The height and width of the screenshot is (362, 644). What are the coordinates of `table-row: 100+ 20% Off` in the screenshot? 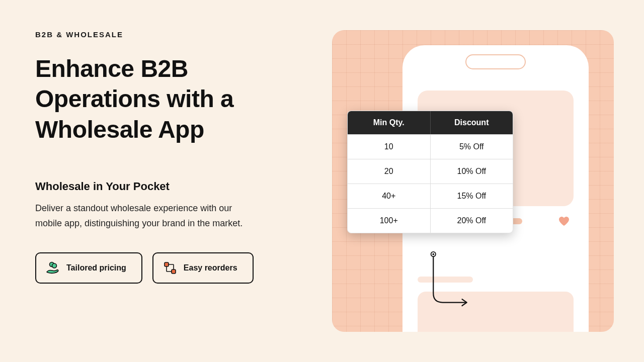 It's located at (430, 220).